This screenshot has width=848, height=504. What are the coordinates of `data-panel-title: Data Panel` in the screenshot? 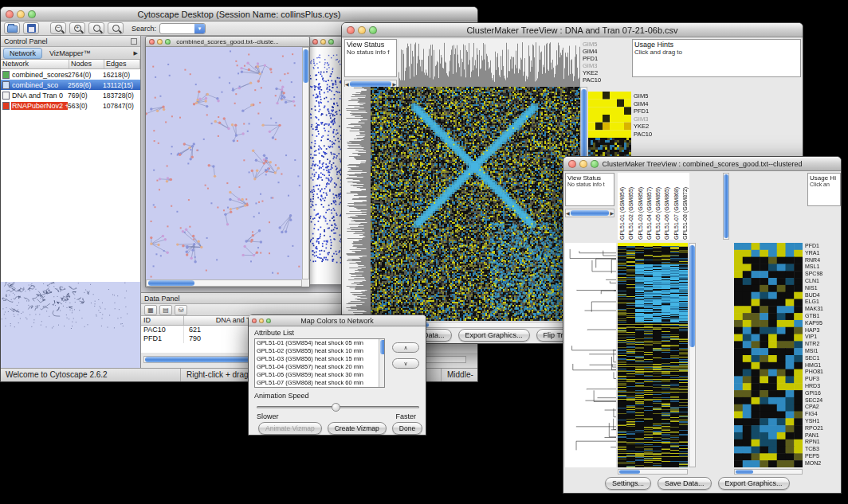 It's located at (163, 299).